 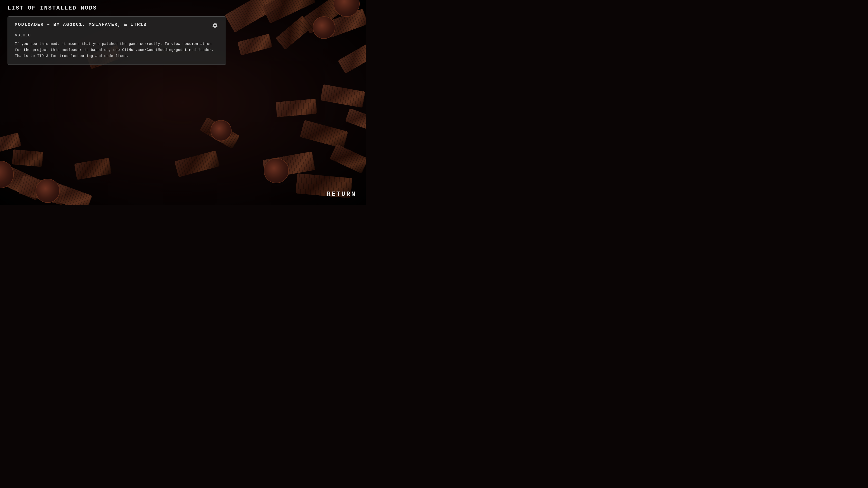 What do you see at coordinates (215, 26) in the screenshot?
I see `settings-button` at bounding box center [215, 26].